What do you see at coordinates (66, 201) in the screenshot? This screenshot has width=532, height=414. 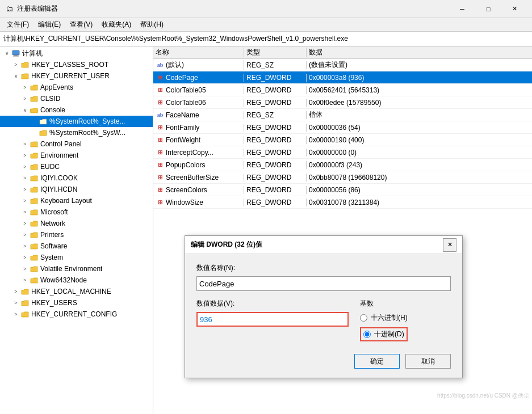 I see `tree-label: Keyboard Layout` at bounding box center [66, 201].